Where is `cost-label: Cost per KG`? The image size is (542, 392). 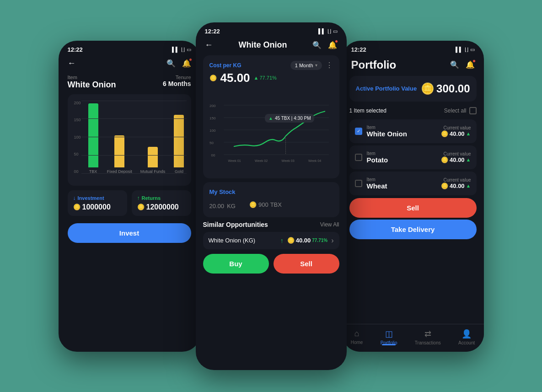
cost-label: Cost per KG is located at coordinates (225, 65).